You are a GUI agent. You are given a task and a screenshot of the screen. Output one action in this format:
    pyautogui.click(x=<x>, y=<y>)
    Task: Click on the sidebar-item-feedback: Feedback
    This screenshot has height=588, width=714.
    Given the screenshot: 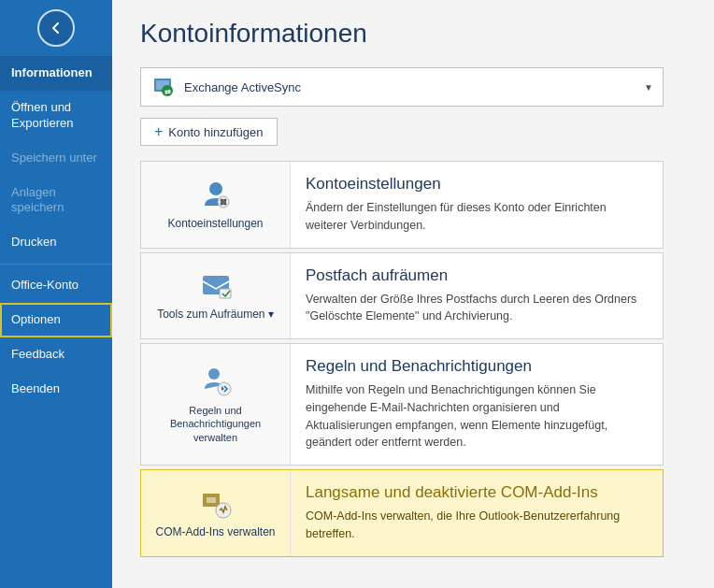 What is the action you would take?
    pyautogui.click(x=56, y=355)
    